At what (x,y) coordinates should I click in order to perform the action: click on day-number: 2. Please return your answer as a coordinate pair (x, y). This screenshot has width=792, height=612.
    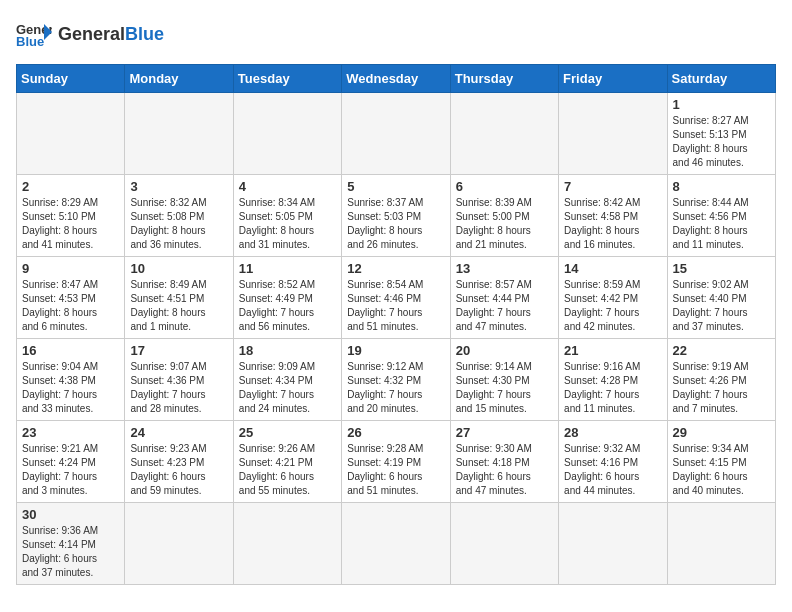
    Looking at the image, I should click on (70, 186).